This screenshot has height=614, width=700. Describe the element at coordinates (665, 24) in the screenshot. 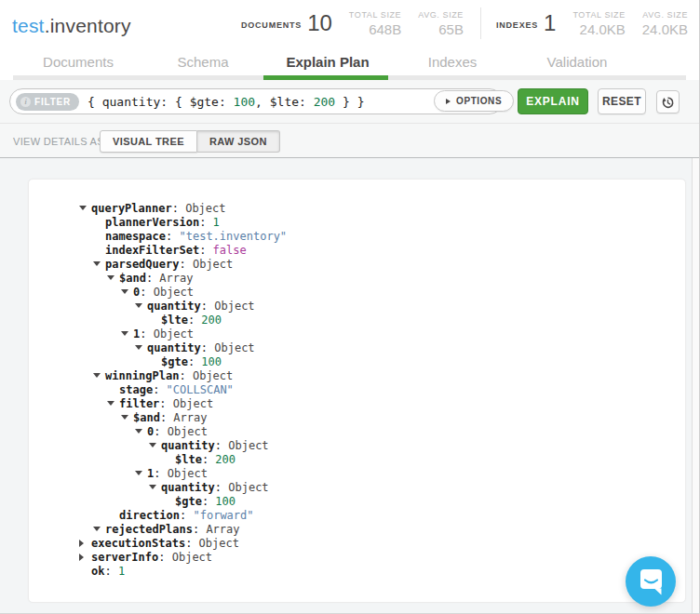

I see `indexes-avg-size-stat: AVG. SIZE 24.0KB` at that location.